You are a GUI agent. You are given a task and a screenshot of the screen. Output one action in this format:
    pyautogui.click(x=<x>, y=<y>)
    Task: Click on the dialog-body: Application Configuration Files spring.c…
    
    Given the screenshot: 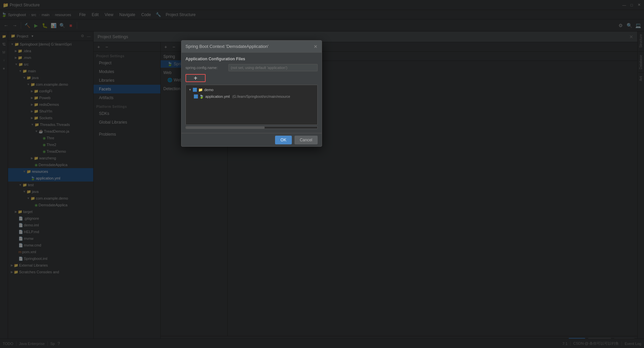 What is the action you would take?
    pyautogui.click(x=252, y=93)
    